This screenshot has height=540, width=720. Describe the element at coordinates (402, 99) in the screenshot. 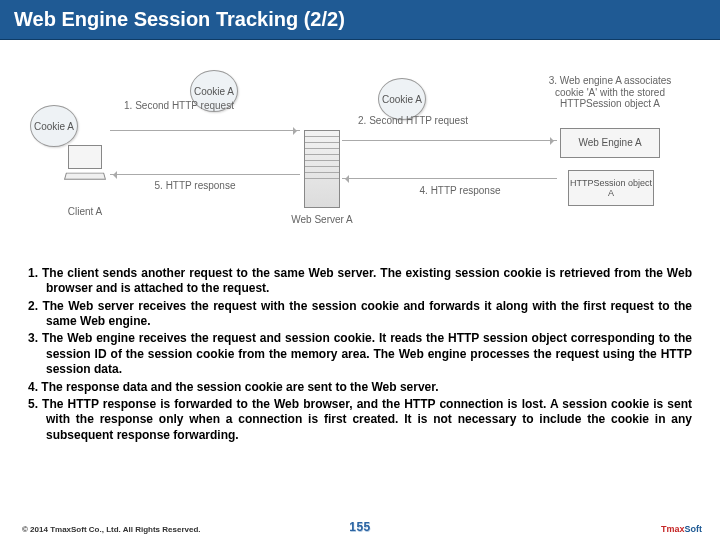

I see `cookie-a-bubble-req2: Cookie A` at that location.